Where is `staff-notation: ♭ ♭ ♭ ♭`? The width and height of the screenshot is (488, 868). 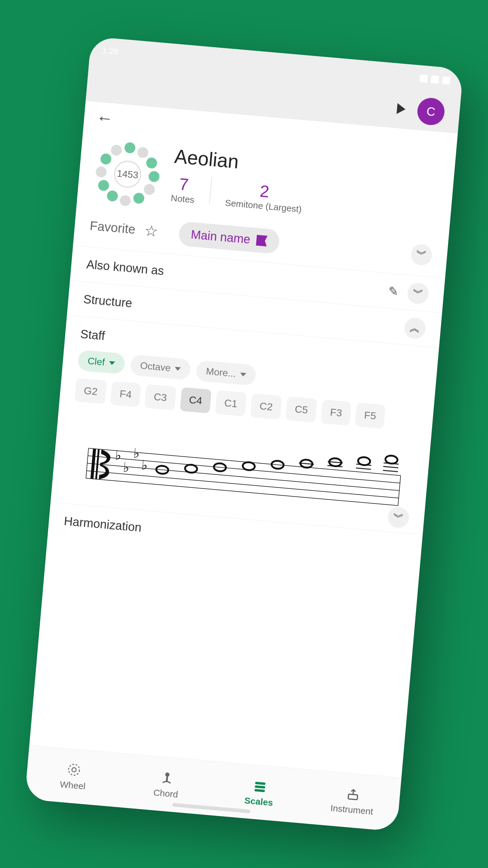
staff-notation: ♭ ♭ ♭ ♭ is located at coordinates (241, 467).